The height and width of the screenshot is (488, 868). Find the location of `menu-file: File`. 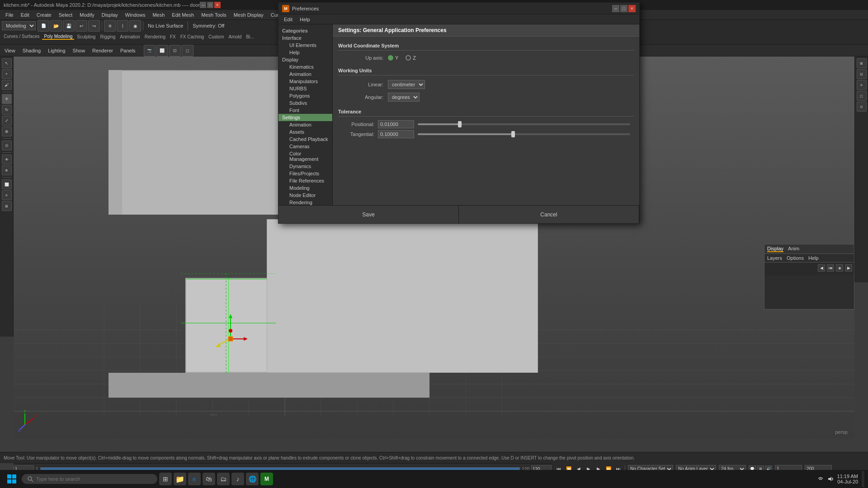

menu-file: File is located at coordinates (9, 15).